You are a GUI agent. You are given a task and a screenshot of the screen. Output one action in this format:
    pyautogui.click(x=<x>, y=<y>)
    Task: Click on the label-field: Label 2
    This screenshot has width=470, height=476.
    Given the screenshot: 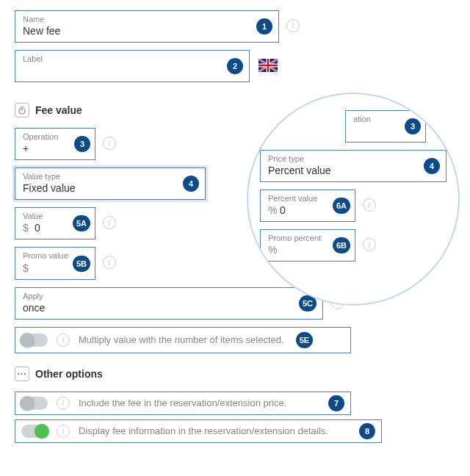 What is the action you would take?
    pyautogui.click(x=132, y=66)
    